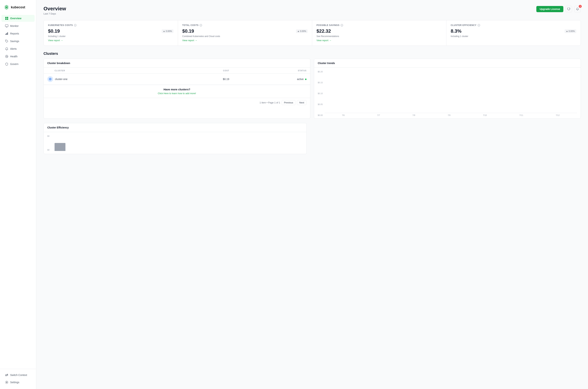  What do you see at coordinates (56, 40) in the screenshot?
I see `kubernetes-costs-link: View report →` at bounding box center [56, 40].